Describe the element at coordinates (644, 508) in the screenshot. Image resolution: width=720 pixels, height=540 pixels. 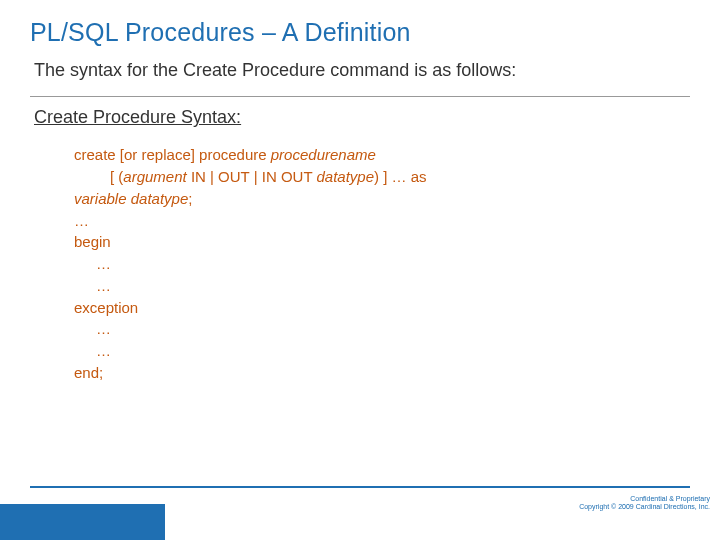
I see `copyright-line: Copyright © 2009 Cardinal Directions, In…` at that location.